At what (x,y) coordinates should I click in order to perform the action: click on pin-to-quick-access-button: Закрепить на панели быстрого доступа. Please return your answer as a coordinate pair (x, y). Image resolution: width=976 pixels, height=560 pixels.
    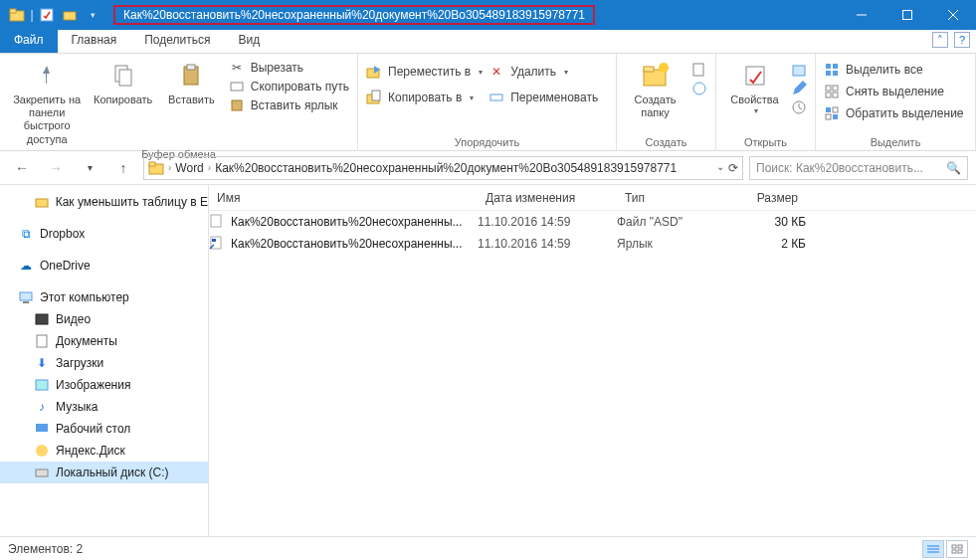
    Looking at the image, I should click on (47, 101).